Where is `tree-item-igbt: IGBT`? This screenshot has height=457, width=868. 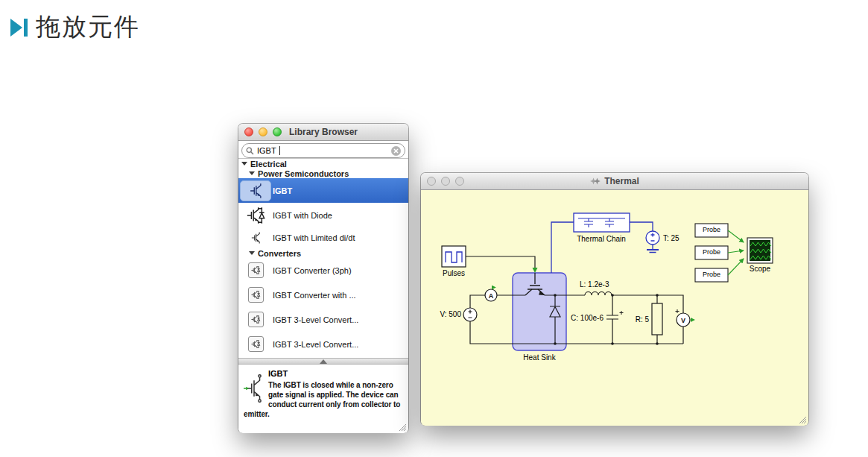 tree-item-igbt: IGBT is located at coordinates (323, 191).